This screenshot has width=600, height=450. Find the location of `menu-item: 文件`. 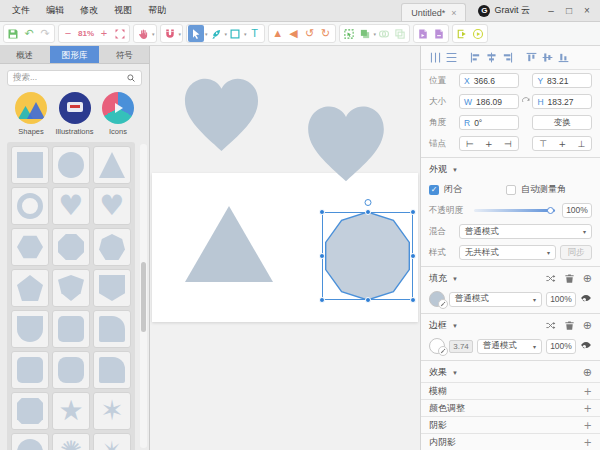

menu-item: 文件 is located at coordinates (21, 10).